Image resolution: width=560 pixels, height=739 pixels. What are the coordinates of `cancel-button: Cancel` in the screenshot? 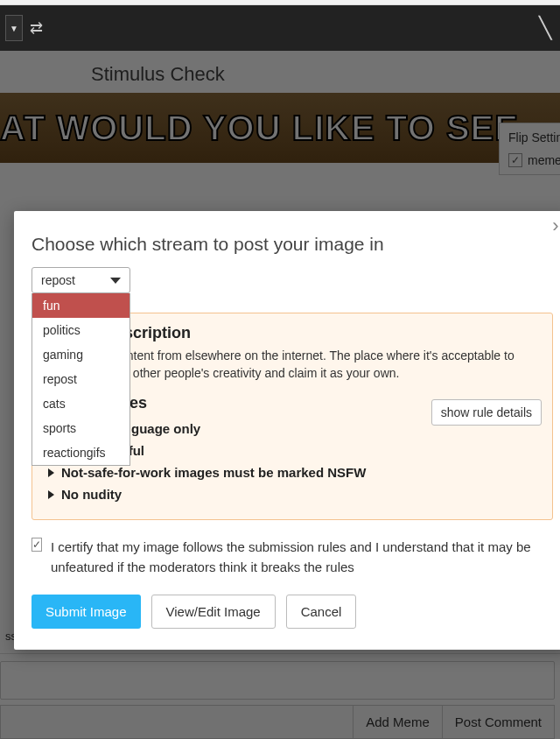 It's located at (322, 611).